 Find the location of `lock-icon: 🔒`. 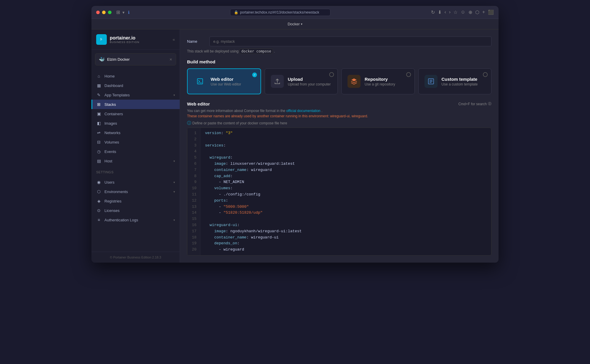

lock-icon: 🔒 is located at coordinates (236, 12).